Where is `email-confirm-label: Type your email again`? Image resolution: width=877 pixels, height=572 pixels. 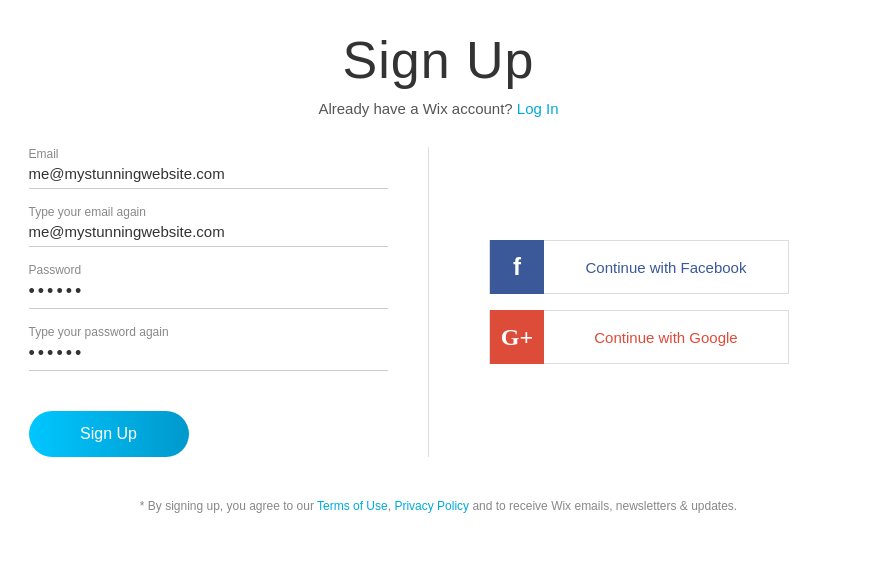 email-confirm-label: Type your email again is located at coordinates (209, 212).